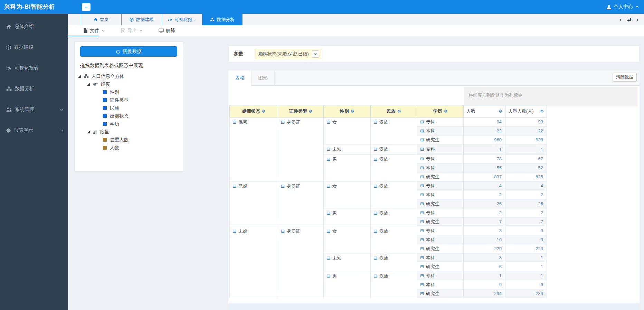  What do you see at coordinates (145, 20) in the screenshot?
I see `tab-label: 数据建模` at bounding box center [145, 20].